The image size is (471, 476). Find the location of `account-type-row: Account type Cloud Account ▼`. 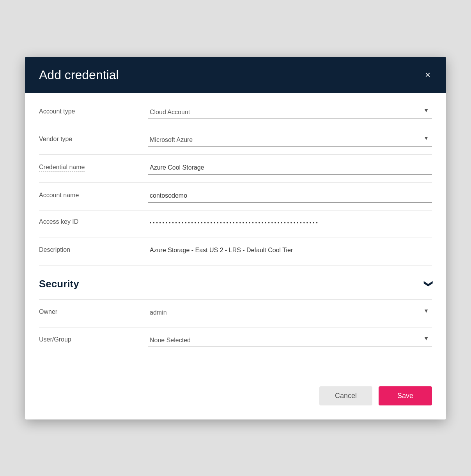

account-type-row: Account type Cloud Account ▼ is located at coordinates (236, 113).